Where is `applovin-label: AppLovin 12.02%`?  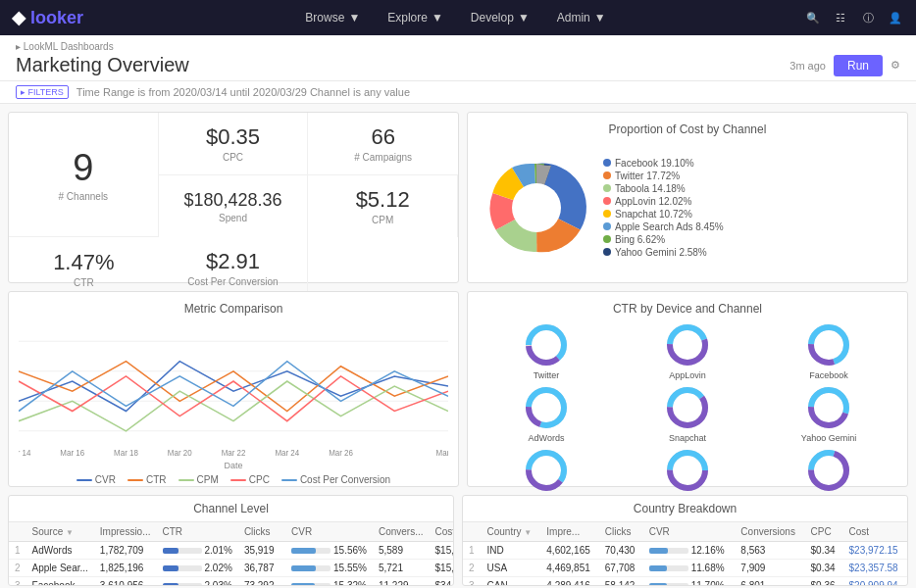 applovin-label: AppLovin 12.02% is located at coordinates (653, 202).